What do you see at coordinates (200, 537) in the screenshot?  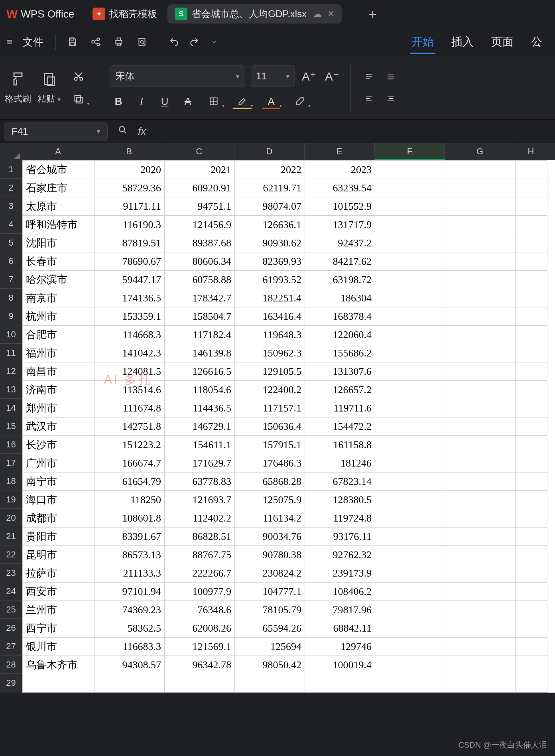 I see `cell: 86828.51` at bounding box center [200, 537].